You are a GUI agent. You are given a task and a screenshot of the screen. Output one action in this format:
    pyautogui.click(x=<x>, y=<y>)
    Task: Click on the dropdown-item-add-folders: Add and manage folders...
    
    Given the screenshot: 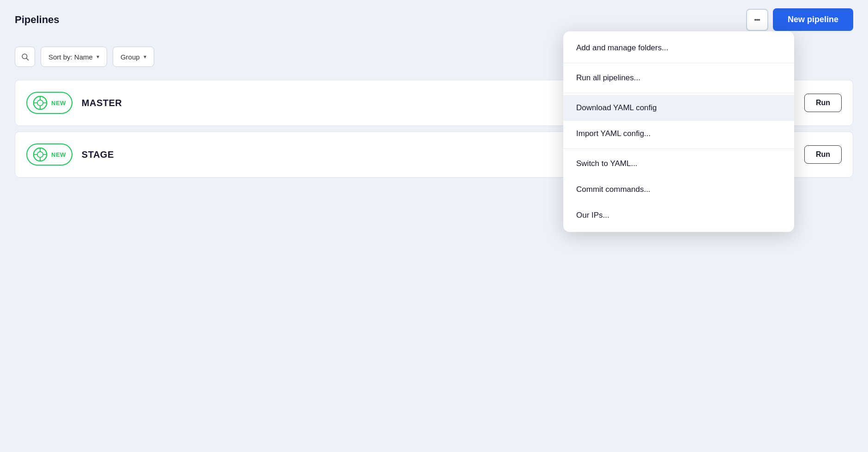 What is the action you would take?
    pyautogui.click(x=679, y=48)
    